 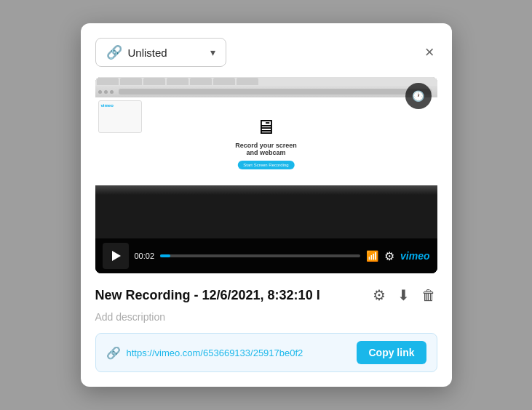 I want to click on settings-icon: ⚙, so click(x=389, y=256).